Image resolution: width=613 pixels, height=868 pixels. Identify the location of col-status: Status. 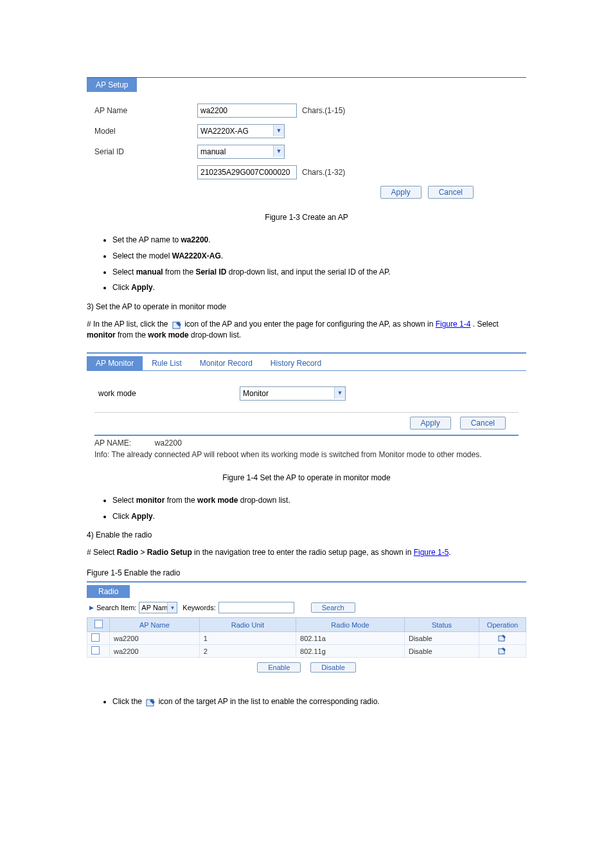
(441, 625).